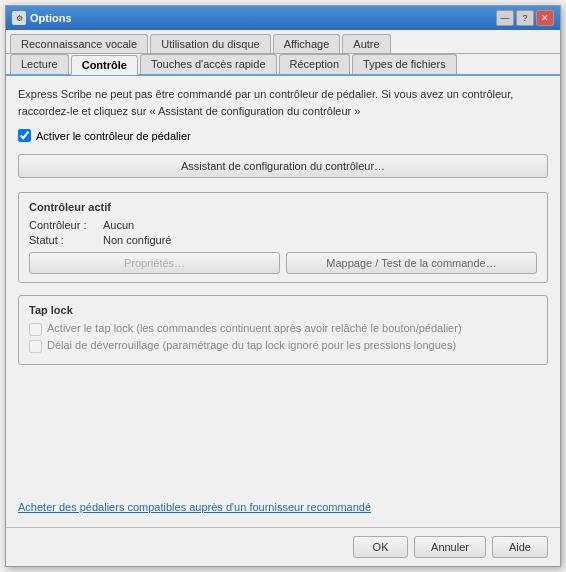 The height and width of the screenshot is (572, 566). What do you see at coordinates (24, 136) in the screenshot?
I see `enable-controller-checkbox` at bounding box center [24, 136].